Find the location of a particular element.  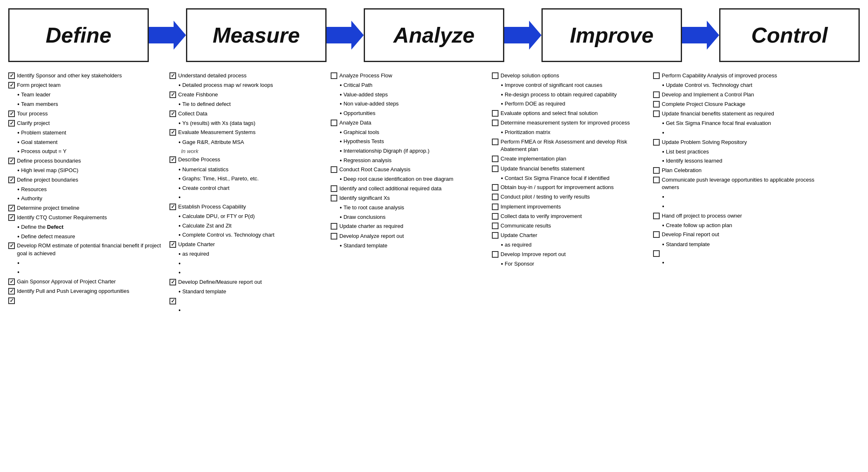

analyze-sub-10: • Tie to root cause analysis is located at coordinates (414, 208).